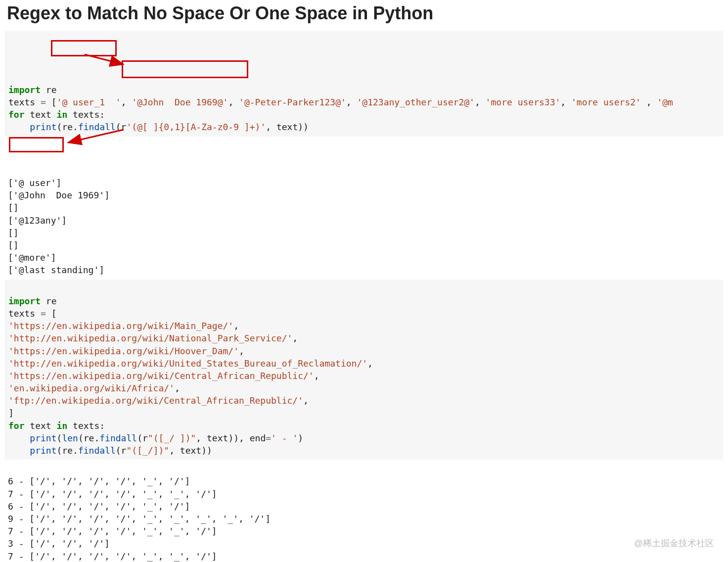 This screenshot has width=728, height=562. I want to click on highlight-box-pattern, so click(185, 69).